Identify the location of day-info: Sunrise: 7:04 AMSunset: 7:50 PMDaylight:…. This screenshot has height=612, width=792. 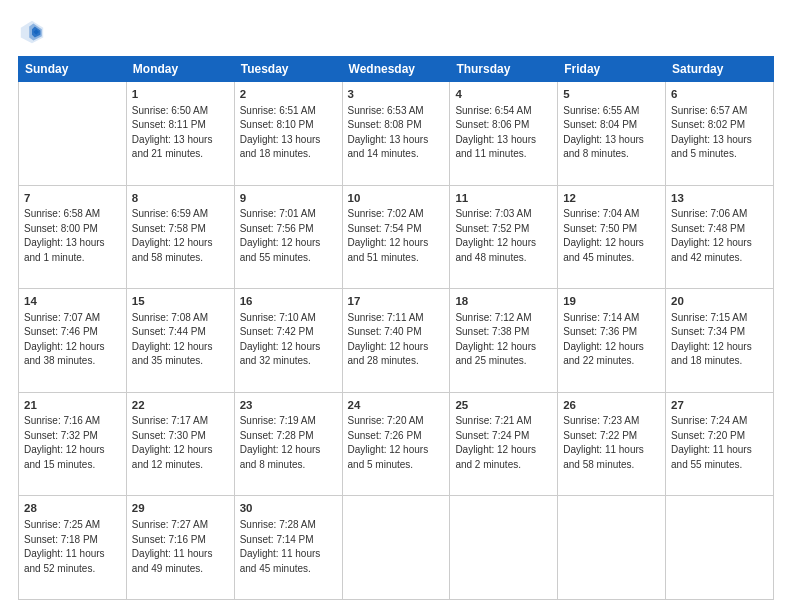
(612, 236).